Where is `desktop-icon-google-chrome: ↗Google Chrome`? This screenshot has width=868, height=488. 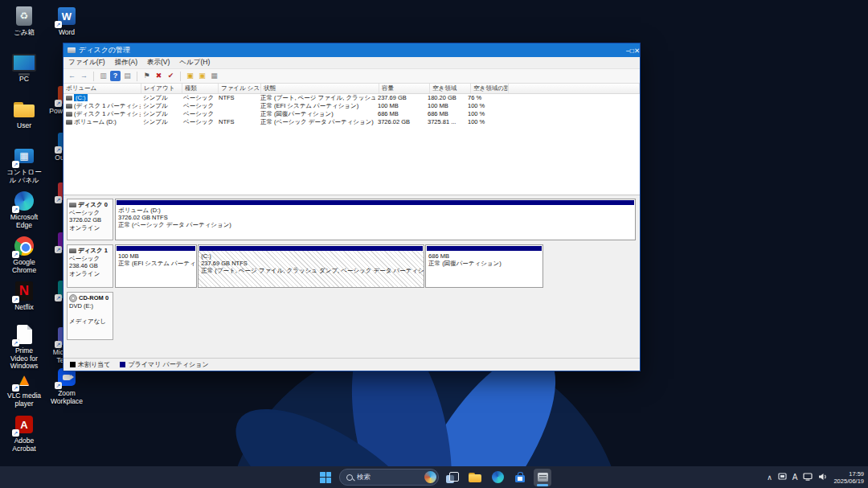 desktop-icon-google-chrome: ↗Google Chrome is located at coordinates (24, 254).